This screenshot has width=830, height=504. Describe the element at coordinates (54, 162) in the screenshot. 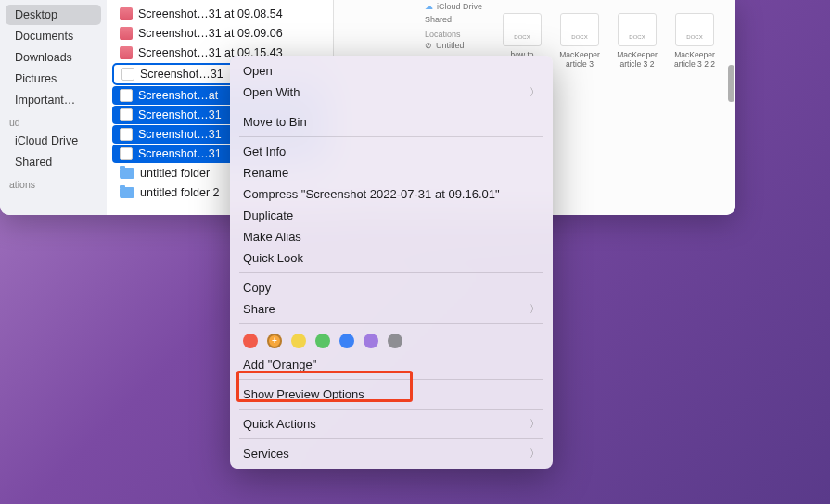

I see `sidebar-item-shared: Shared` at that location.